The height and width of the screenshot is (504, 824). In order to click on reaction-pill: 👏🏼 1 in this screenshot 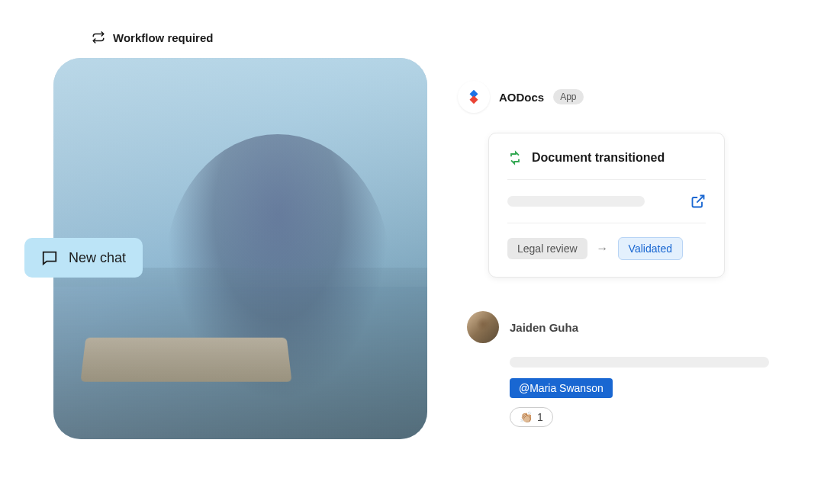, I will do `click(531, 417)`.